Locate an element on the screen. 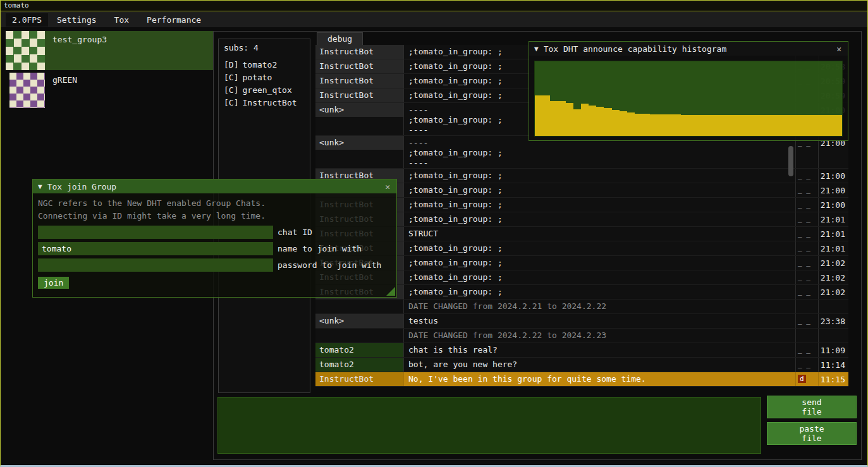  tab-debug: debug is located at coordinates (340, 39).